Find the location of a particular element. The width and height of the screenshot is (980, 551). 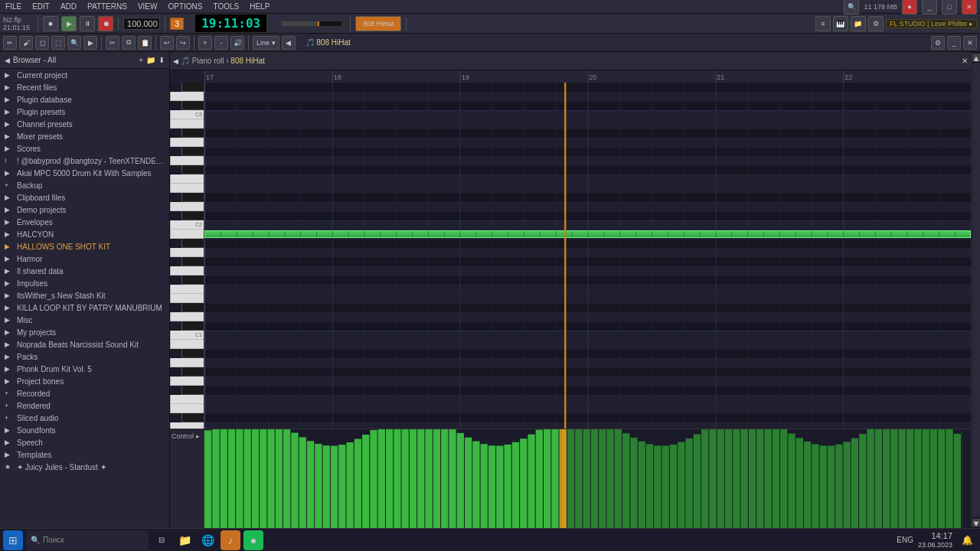

sidebar-item-6: ▶Scores is located at coordinates (84, 148).